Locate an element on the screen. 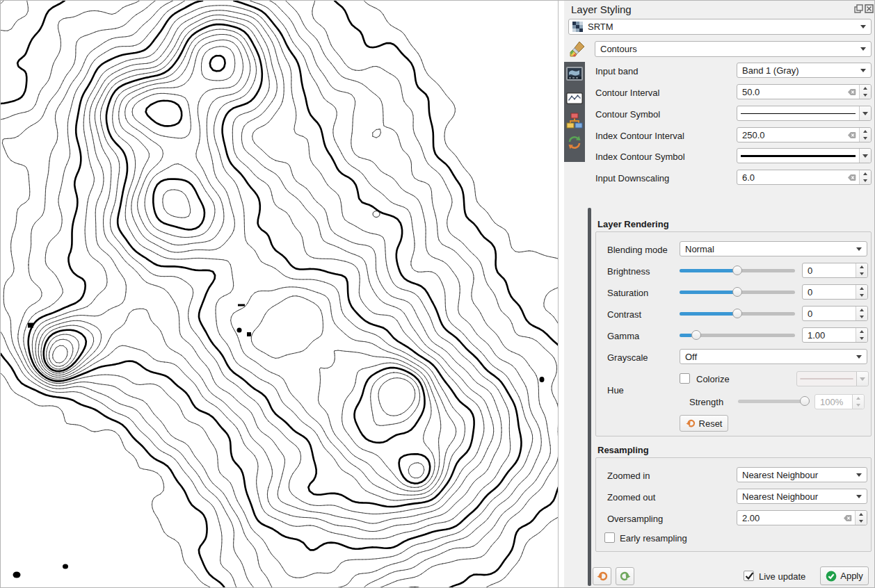 Image resolution: width=875 pixels, height=588 pixels. brightness-slider is located at coordinates (737, 270).